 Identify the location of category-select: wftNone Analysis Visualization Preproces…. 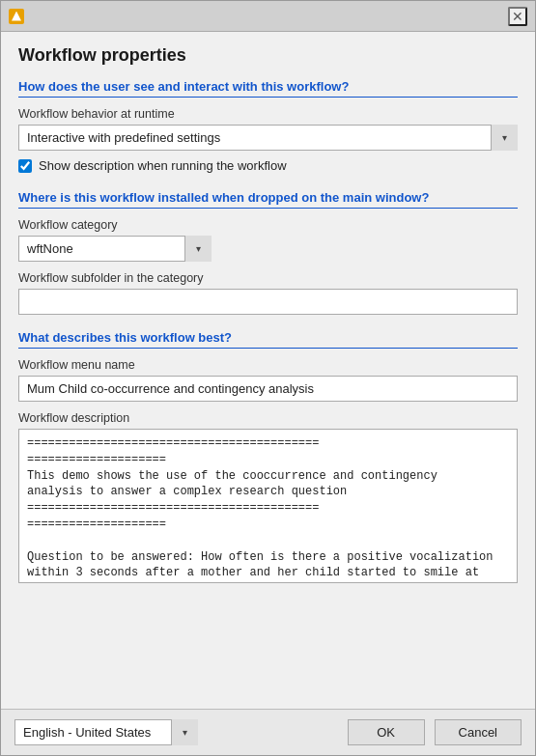
(115, 249).